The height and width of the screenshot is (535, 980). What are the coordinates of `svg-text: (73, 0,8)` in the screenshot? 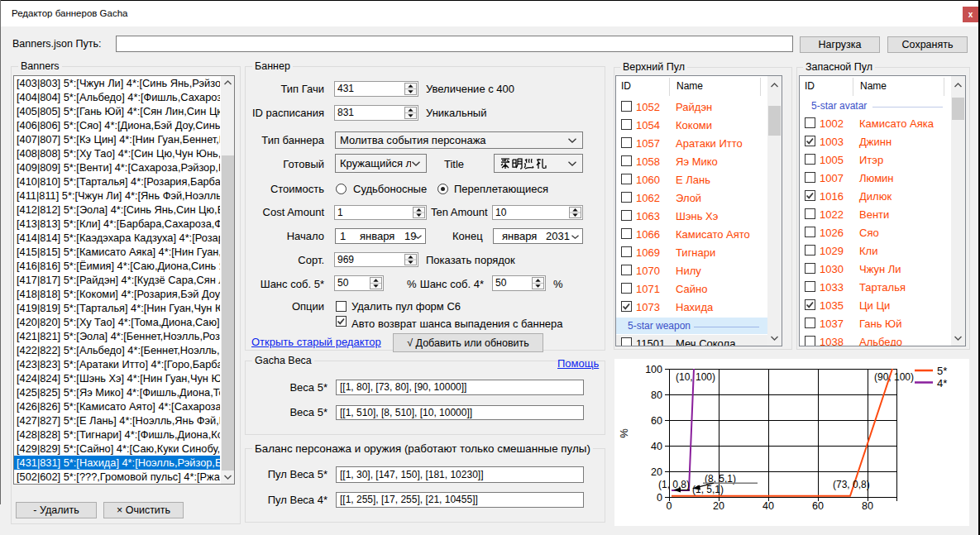 It's located at (852, 485).